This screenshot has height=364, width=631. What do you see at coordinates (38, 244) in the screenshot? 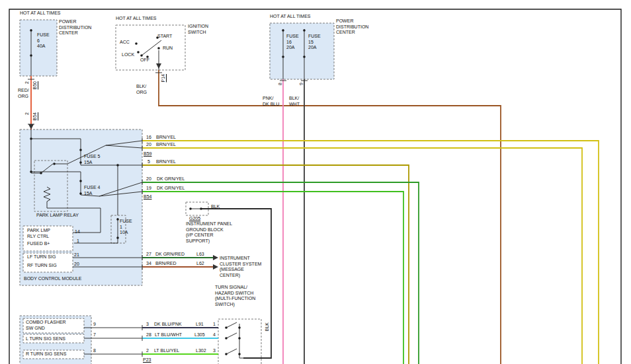
I see `bcm-io-label: FUSED B+` at bounding box center [38, 244].